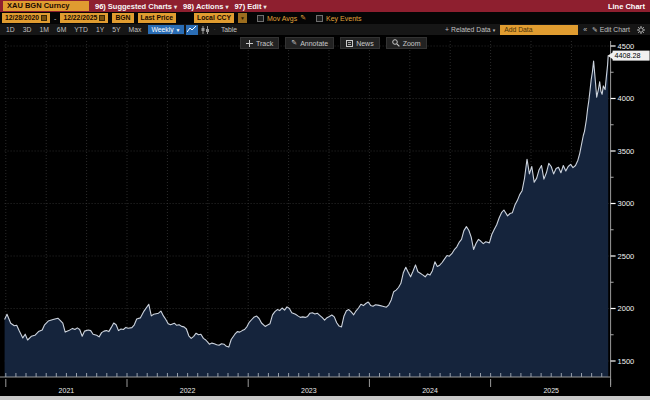 The image size is (650, 400). I want to click on currency-dropdown-caret: ▼, so click(242, 18).